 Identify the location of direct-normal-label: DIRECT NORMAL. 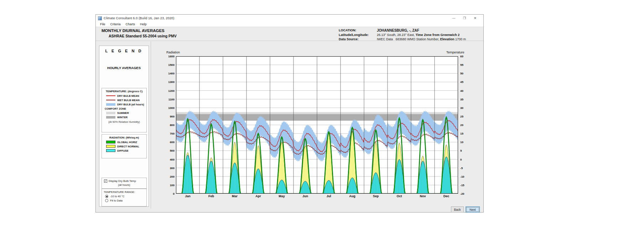
(128, 147).